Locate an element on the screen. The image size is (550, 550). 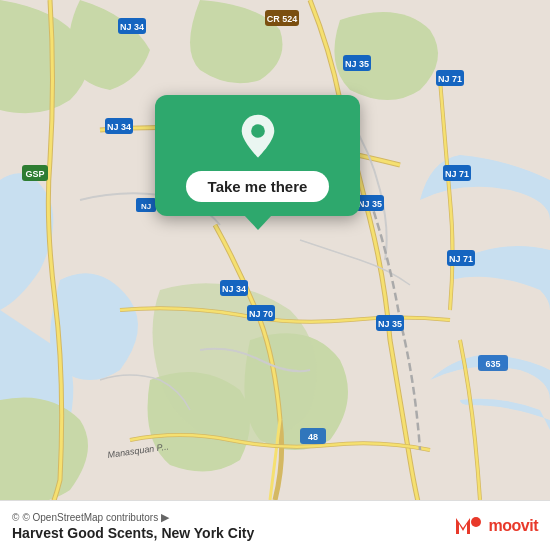
moovit-logo: moovit is located at coordinates (496, 526).